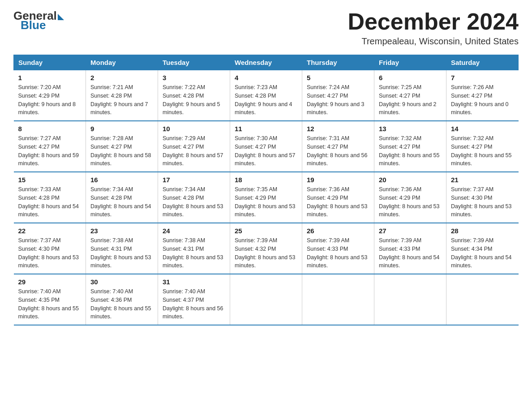 This screenshot has height=411, width=532. I want to click on day-number: 31, so click(194, 282).